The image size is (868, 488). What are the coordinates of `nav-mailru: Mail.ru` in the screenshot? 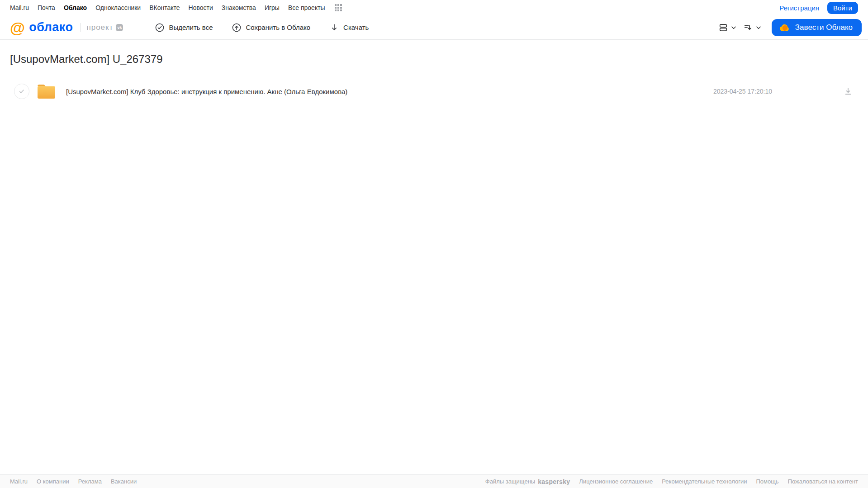 It's located at (19, 8).